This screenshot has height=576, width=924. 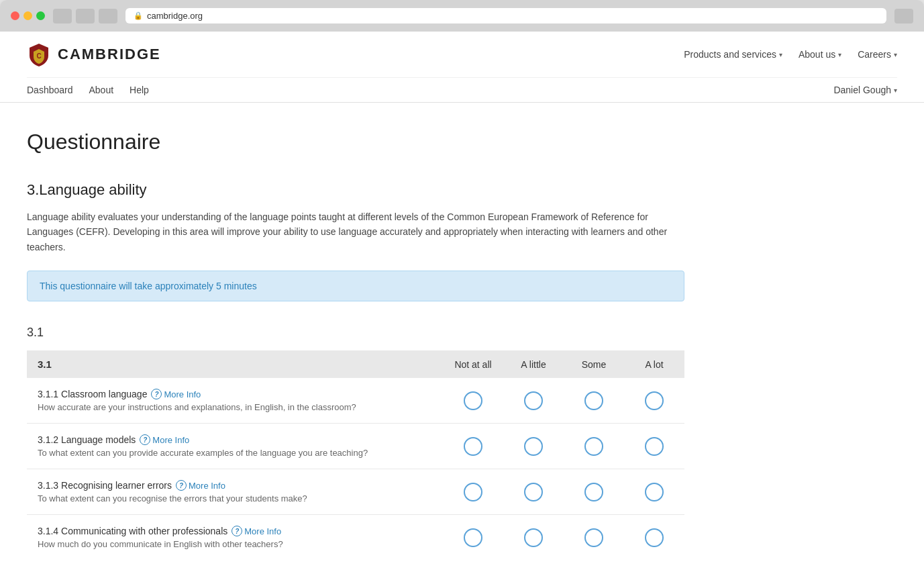 I want to click on svg-text: C, so click(x=39, y=56).